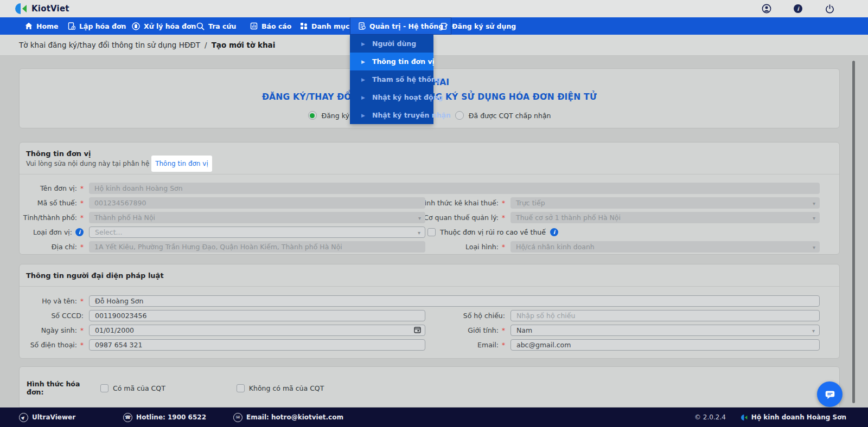 The image size is (868, 427). Describe the element at coordinates (484, 26) in the screenshot. I see `nav-label: Đăng ký sử dụng` at that location.